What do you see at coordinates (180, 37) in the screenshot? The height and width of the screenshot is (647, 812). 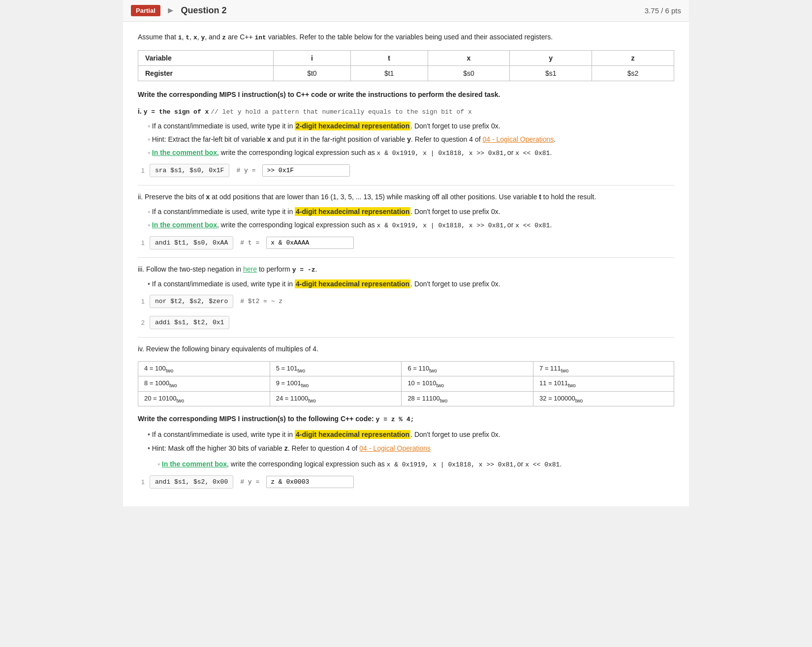 I see `var-i: i` at bounding box center [180, 37].